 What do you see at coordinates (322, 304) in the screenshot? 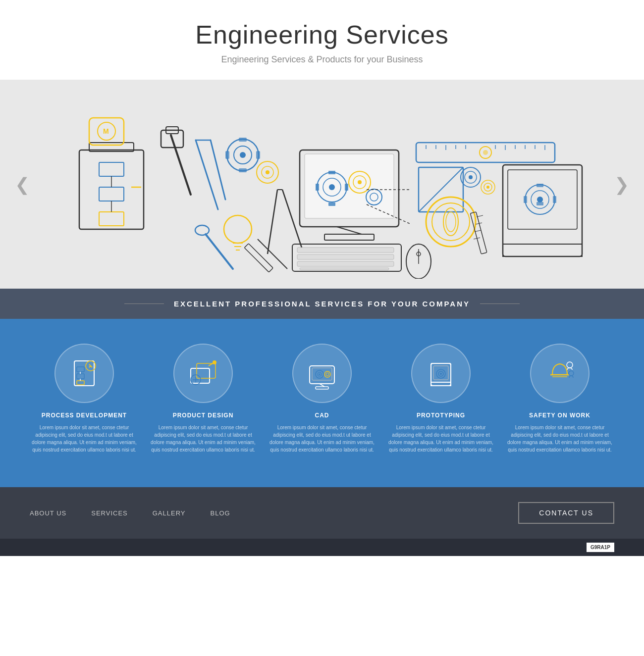
I see `tagline-text: EXCELLENT PROFESSIONAL SERVICES FOR YOUR…` at bounding box center [322, 304].